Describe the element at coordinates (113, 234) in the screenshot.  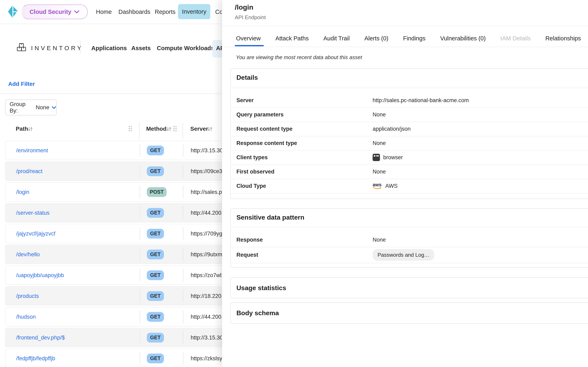
I see `table-row: /jajyzvcf/jajyzvcf GET https://709yg` at that location.